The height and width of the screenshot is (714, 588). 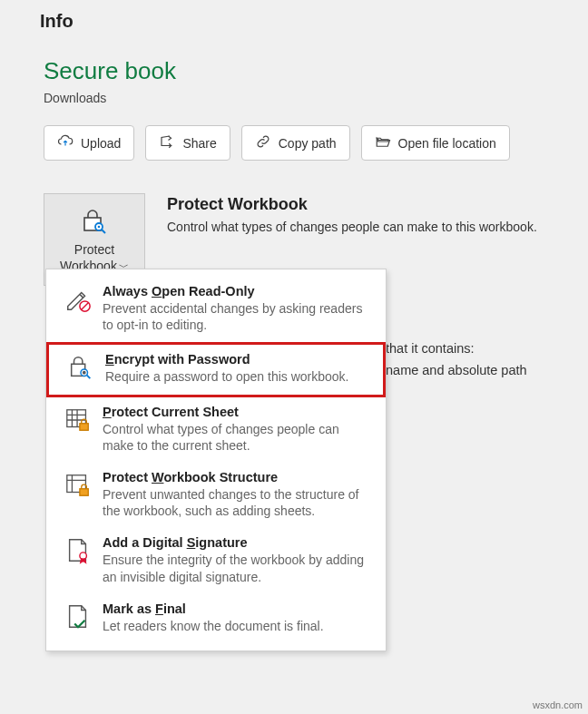 What do you see at coordinates (238, 503) in the screenshot?
I see `mi3-desc: Prevent unwanted changes to the structur…` at bounding box center [238, 503].